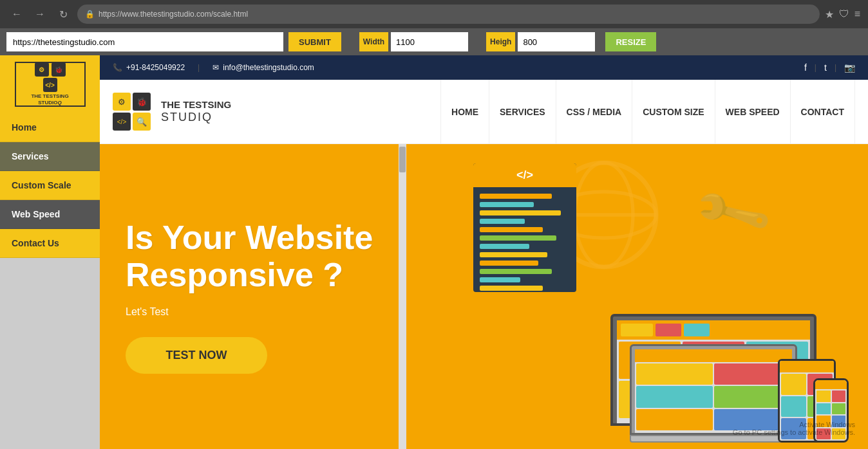 The width and height of the screenshot is (868, 449). I want to click on width-group: Width, so click(413, 42).